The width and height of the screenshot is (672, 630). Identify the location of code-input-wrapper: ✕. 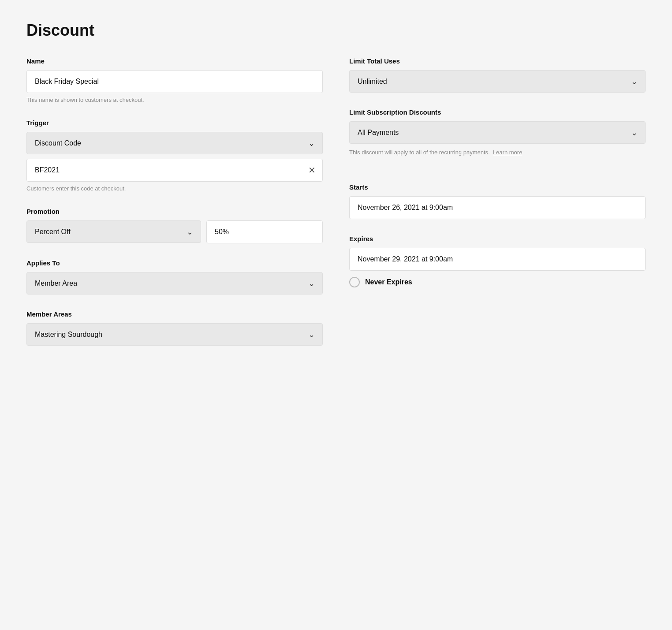
(175, 170).